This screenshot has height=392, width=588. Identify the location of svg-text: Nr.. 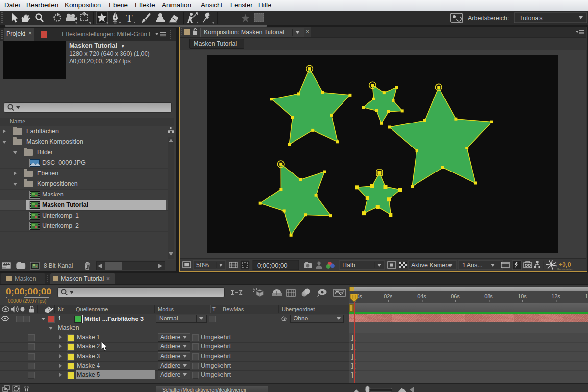
(61, 309).